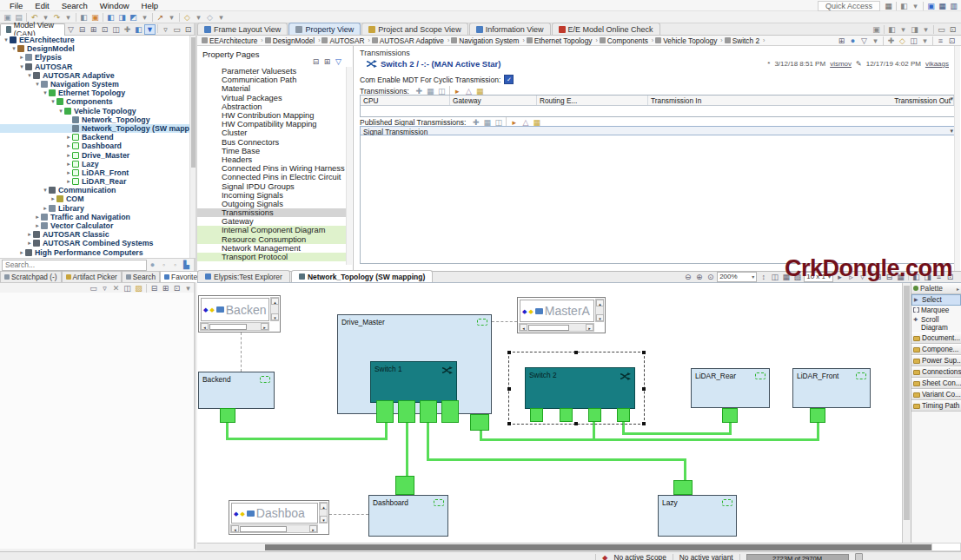  Describe the element at coordinates (339, 62) in the screenshot. I see `page-filter-icon: ▽` at that location.